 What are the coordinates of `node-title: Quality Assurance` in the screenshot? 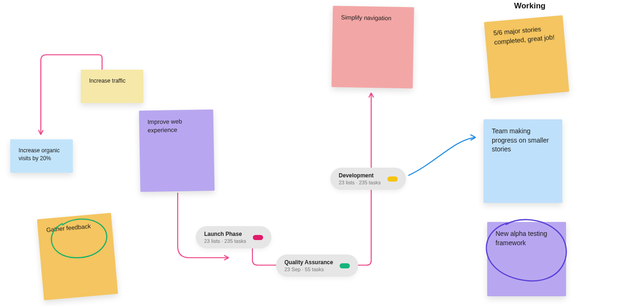 It's located at (309, 262).